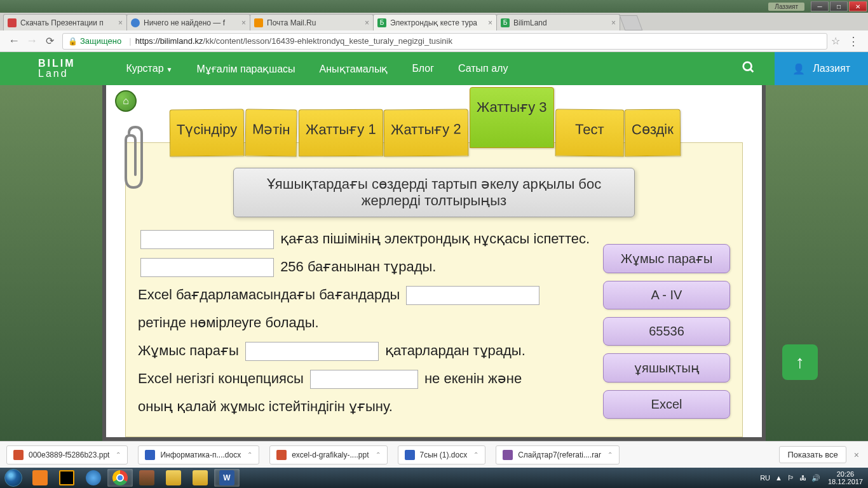  What do you see at coordinates (816, 478) in the screenshot?
I see `tray-volume-icon: 🔊` at bounding box center [816, 478].